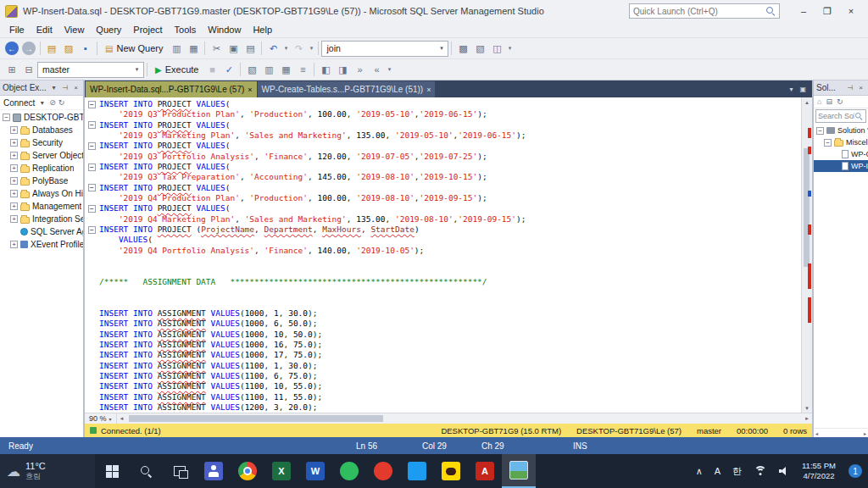 The image size is (868, 488). Describe the element at coordinates (819, 471) in the screenshot. I see `clock: 11:55 PM 4/7/2022` at that location.